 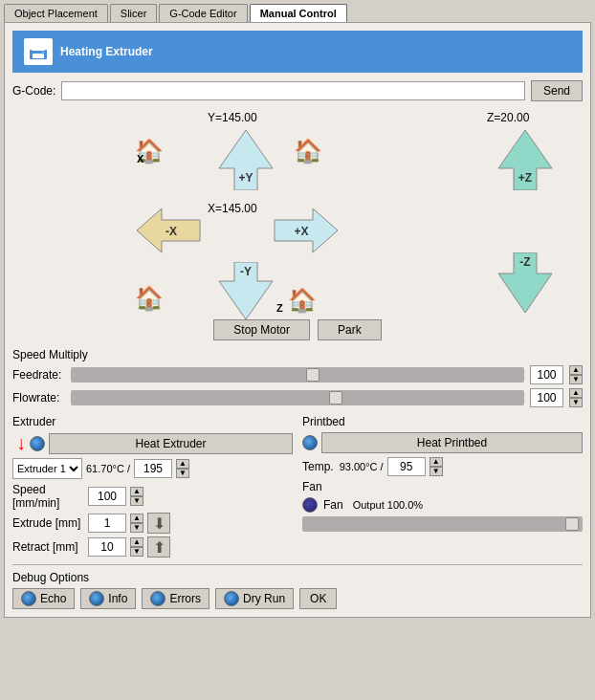 I want to click on retract-input, so click(x=107, y=547).